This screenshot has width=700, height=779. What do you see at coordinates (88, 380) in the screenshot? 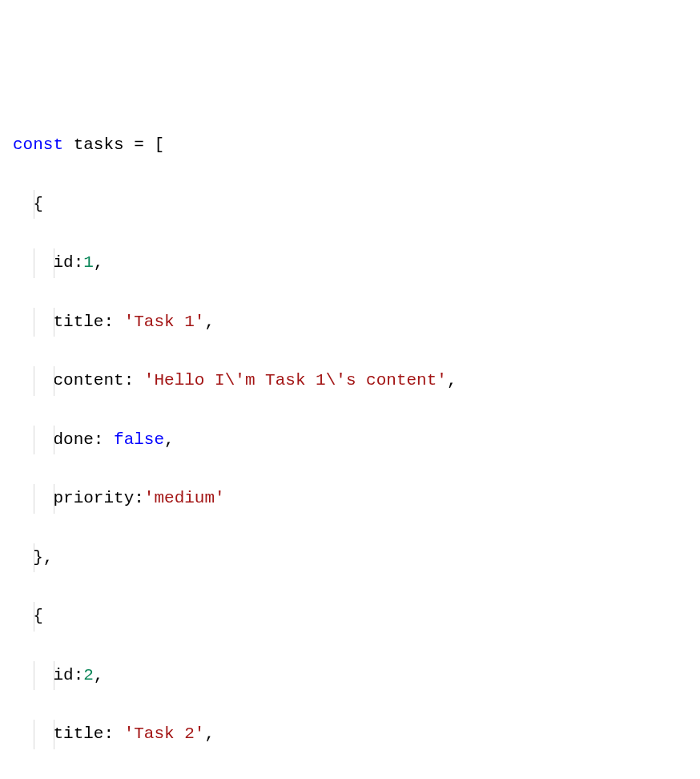
I see `prop-key: content` at bounding box center [88, 380].